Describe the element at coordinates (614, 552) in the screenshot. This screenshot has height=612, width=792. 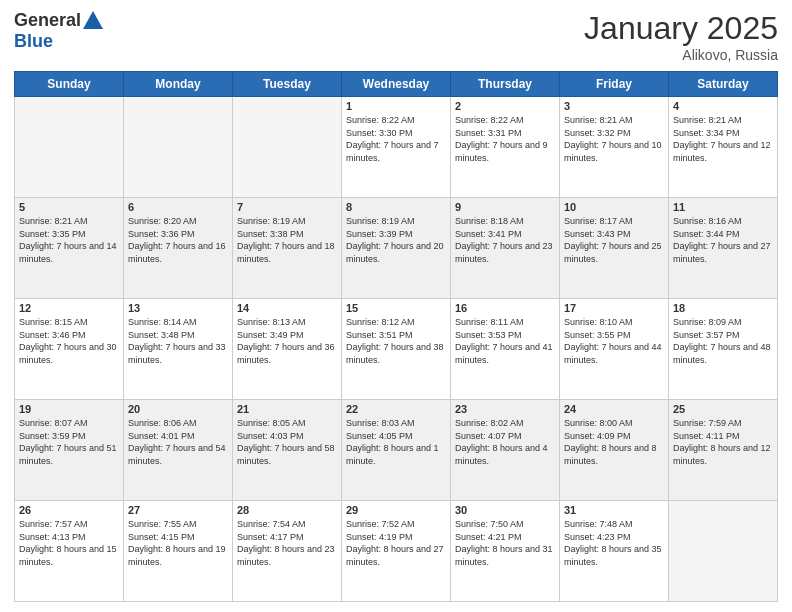
I see `calendar-day-cell: 31Sunrise: 7:48 AMSunset: 4:23 PMDayligh…` at that location.